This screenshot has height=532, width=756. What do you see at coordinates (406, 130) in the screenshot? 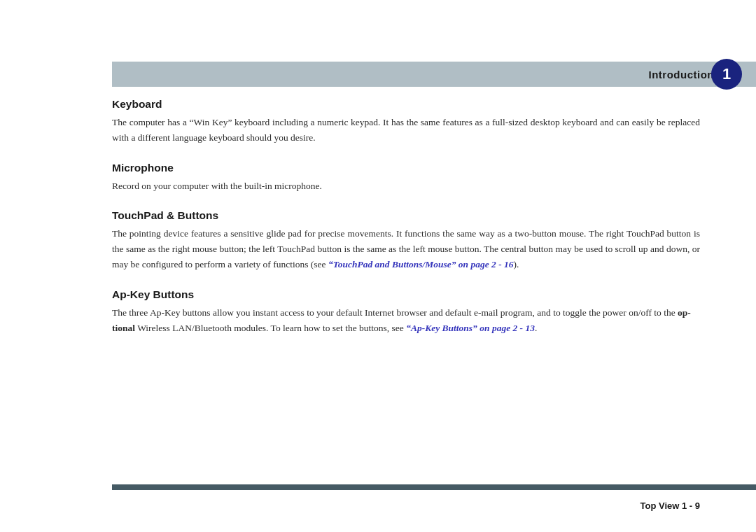
I see `keyboard-body: The computer has a “Win Key” keyboard in…` at bounding box center [406, 130].